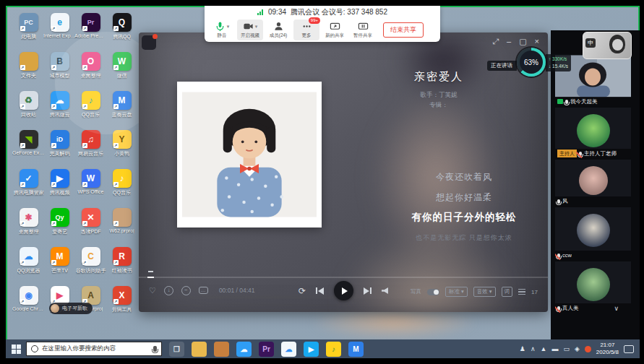 Image resolution: width=644 pixels, height=364 pixels. Describe the element at coordinates (121, 306) in the screenshot. I see `desktop-icon-31: X剪辑工具` at that location.